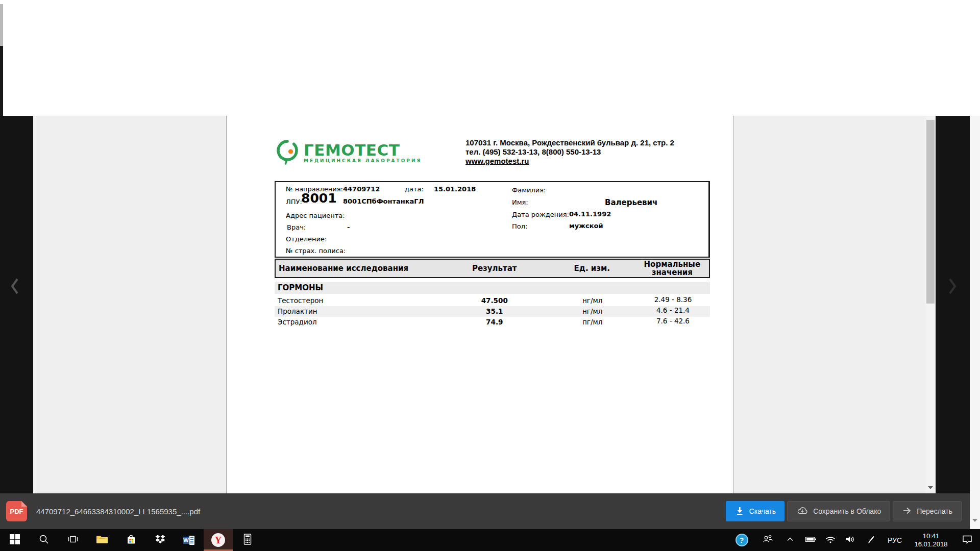 This screenshot has height=551, width=980. I want to click on battery-tray-button, so click(811, 540).